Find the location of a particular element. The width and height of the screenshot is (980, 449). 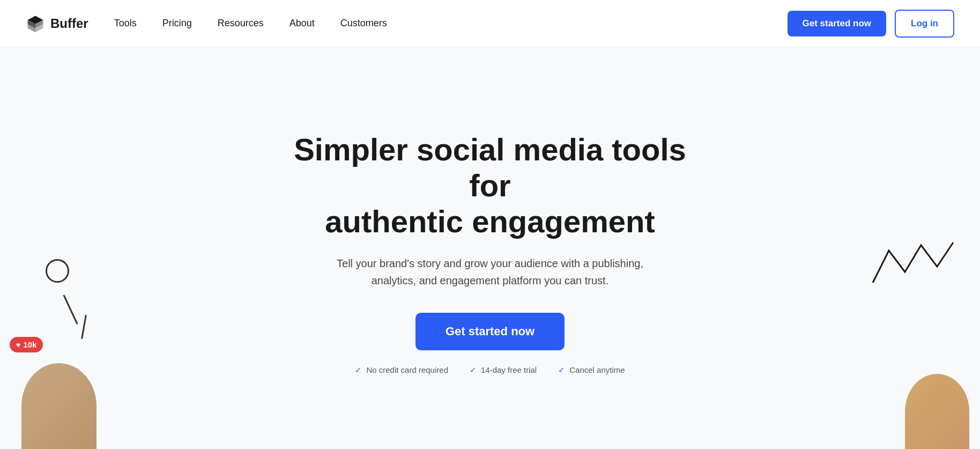

logo-link: Buffer is located at coordinates (57, 24).